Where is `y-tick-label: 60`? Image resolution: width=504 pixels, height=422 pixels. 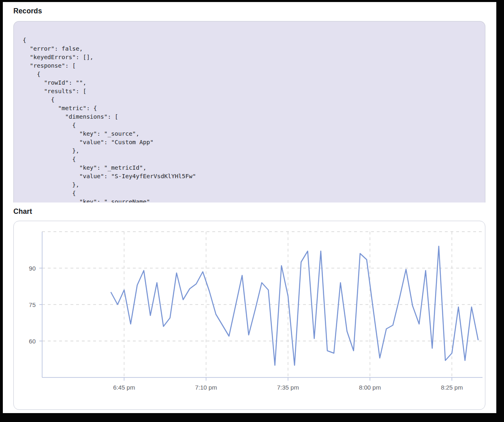
y-tick-label: 60 is located at coordinates (32, 341).